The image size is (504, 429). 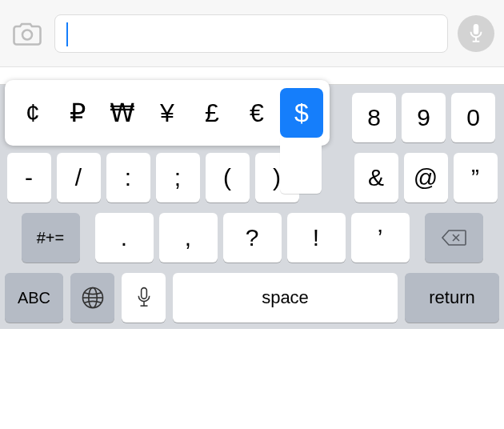 What do you see at coordinates (251, 34) in the screenshot?
I see `text-input` at bounding box center [251, 34].